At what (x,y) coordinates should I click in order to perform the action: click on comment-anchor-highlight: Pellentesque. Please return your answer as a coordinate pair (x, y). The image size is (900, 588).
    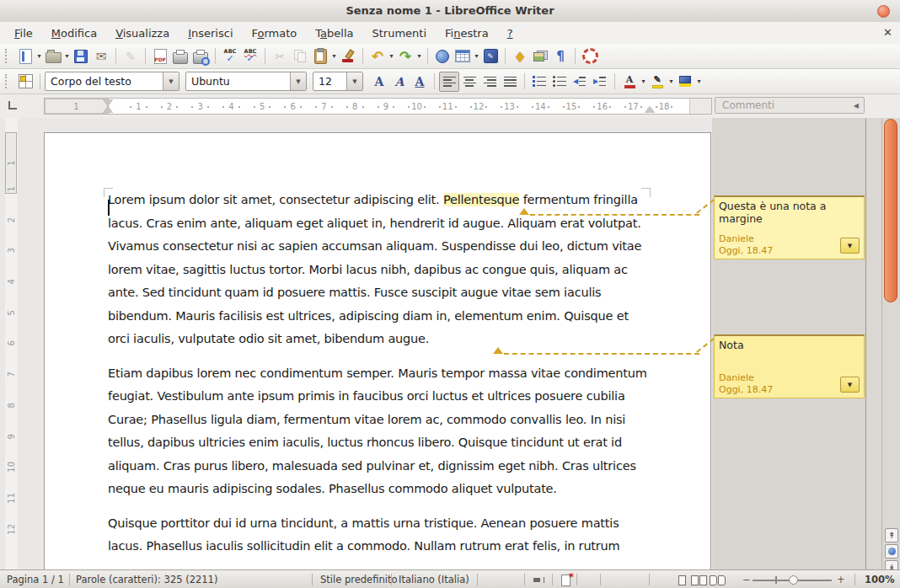
    Looking at the image, I should click on (481, 200).